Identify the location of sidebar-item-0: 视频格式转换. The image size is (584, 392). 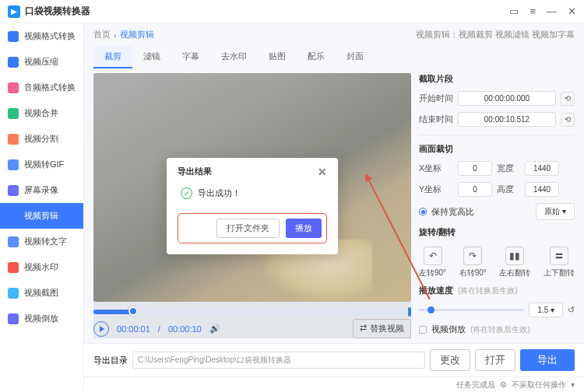
(42, 36).